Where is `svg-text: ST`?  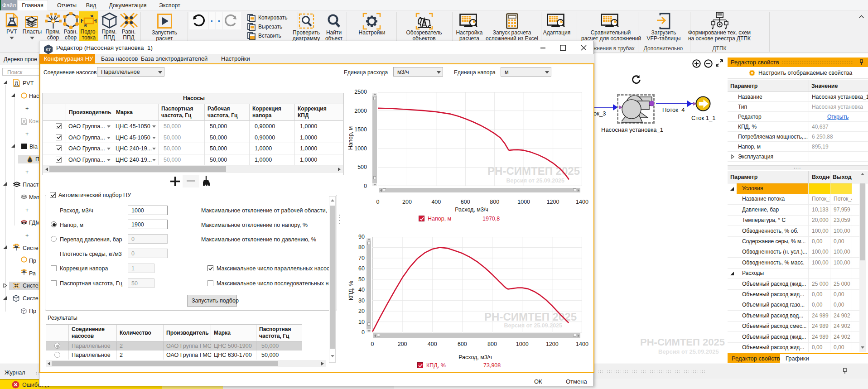
svg-text: ST is located at coordinates (48, 50).